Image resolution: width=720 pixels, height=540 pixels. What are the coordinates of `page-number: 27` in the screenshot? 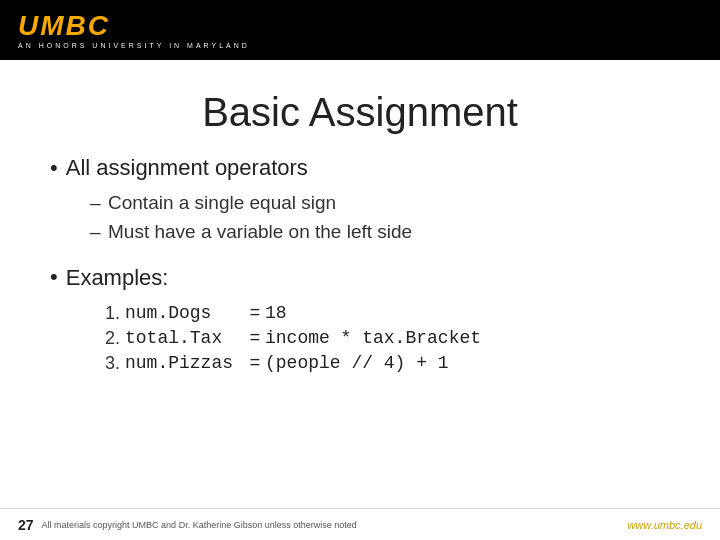 It's located at (26, 525).